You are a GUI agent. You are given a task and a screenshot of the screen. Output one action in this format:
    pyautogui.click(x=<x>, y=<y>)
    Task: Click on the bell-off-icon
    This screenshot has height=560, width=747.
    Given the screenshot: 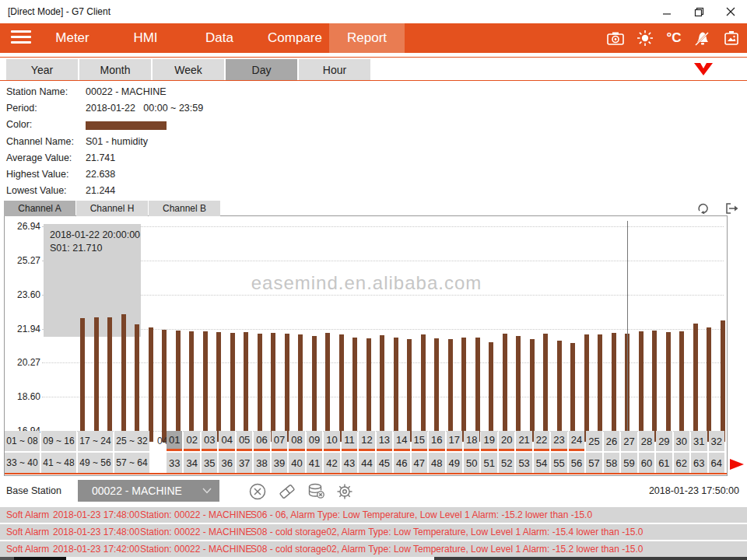 What is the action you would take?
    pyautogui.click(x=703, y=38)
    